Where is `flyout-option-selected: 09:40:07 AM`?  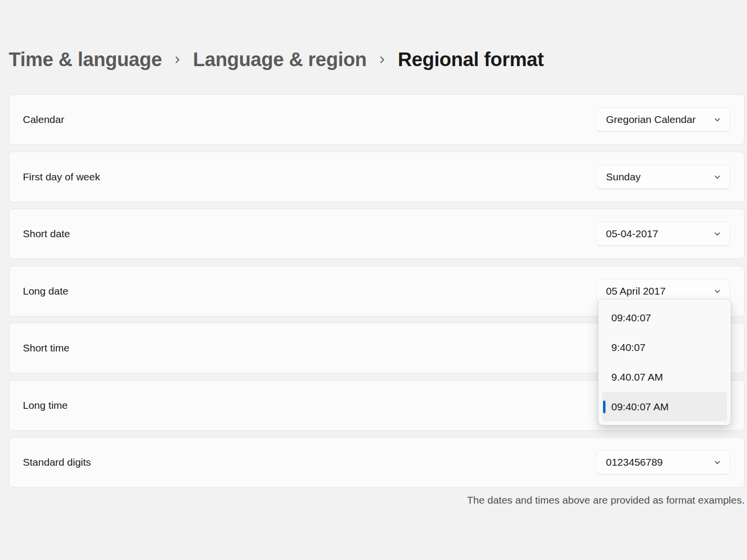
flyout-option-selected: 09:40:07 AM is located at coordinates (664, 406).